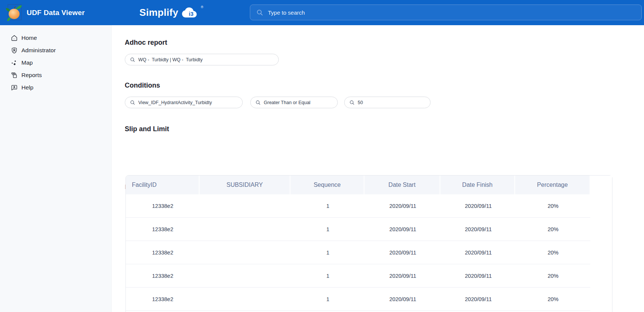  I want to click on brand-name: Simplify, so click(159, 13).